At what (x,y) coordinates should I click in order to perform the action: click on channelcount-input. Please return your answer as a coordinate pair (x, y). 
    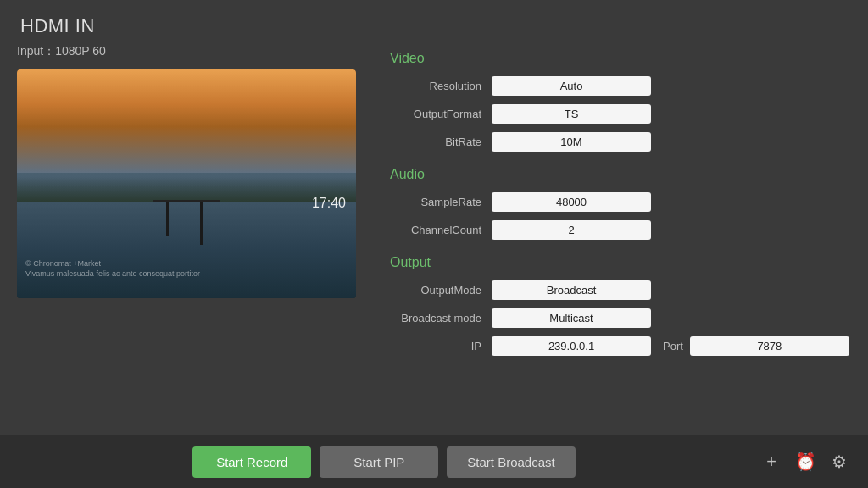
    Looking at the image, I should click on (571, 230).